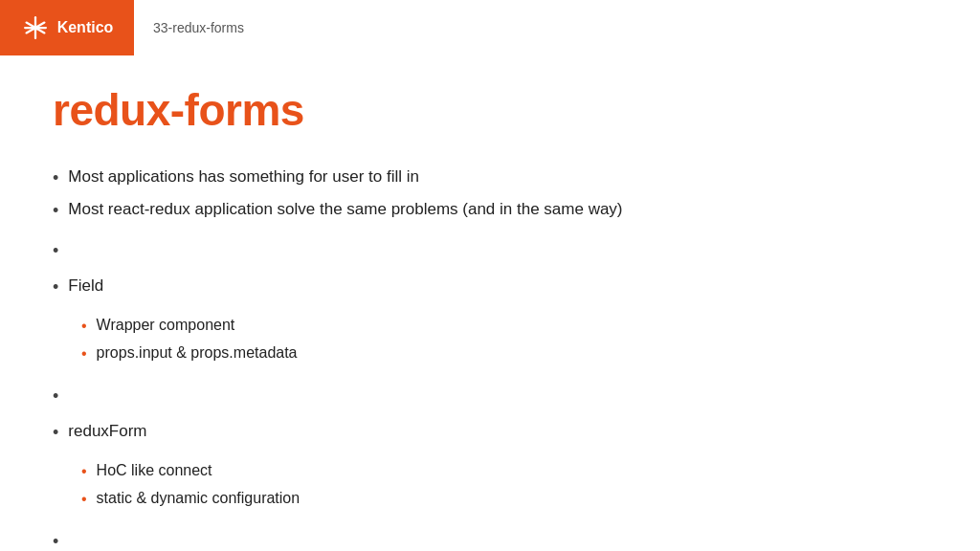 The width and height of the screenshot is (980, 551). Describe the element at coordinates (175, 354) in the screenshot. I see `list-item: props.input & props.metadata` at that location.